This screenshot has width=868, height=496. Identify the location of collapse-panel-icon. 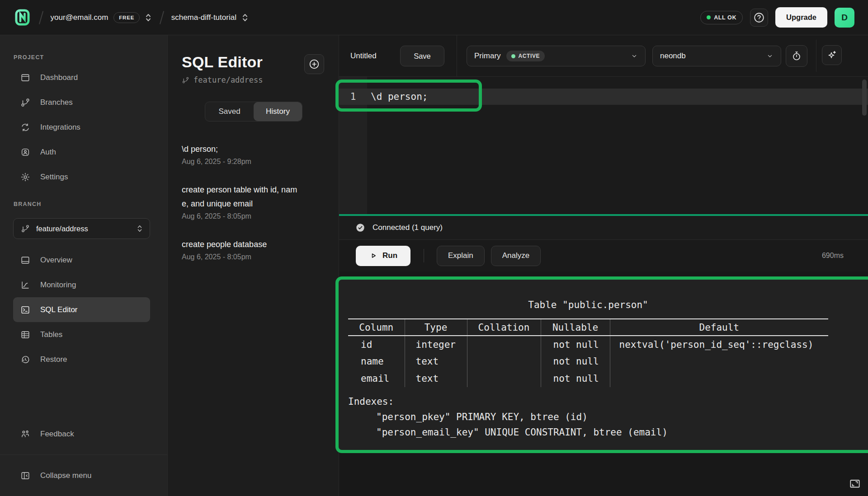
(25, 476).